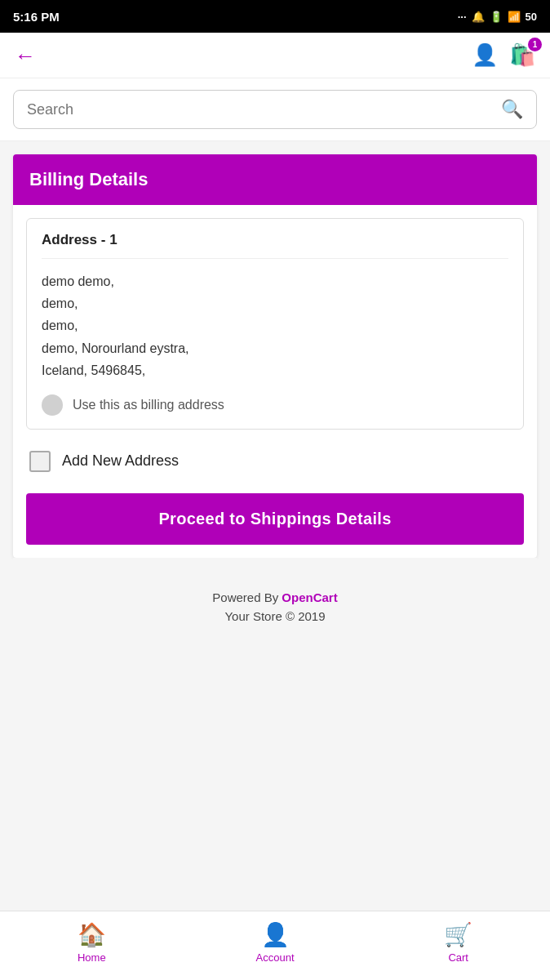 The image size is (550, 980). I want to click on proceed-button: Proceed to Shippings Details, so click(275, 519).